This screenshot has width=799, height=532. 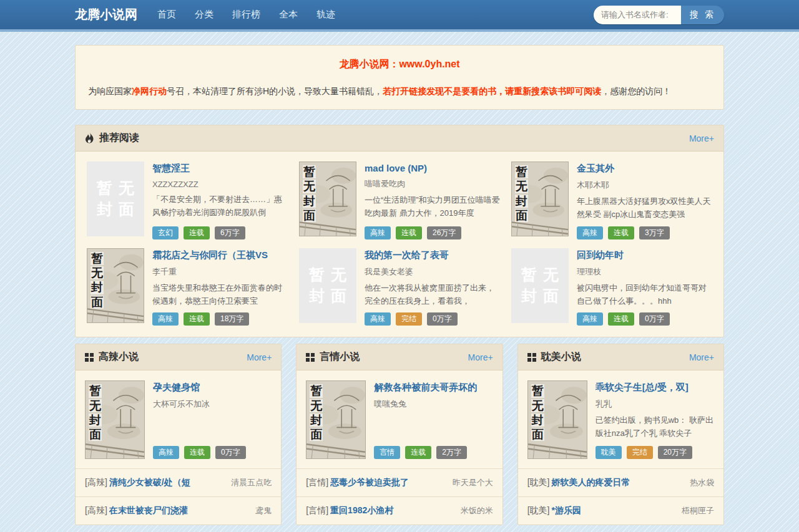 I want to click on list-item-title-link: 娇软美人的疼爱日常, so click(x=617, y=483).